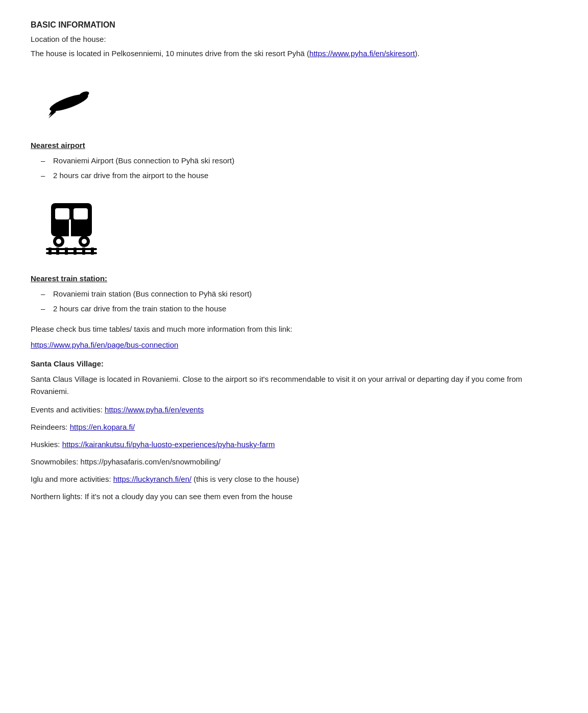 Image resolution: width=588 pixels, height=713 pixels. Describe the element at coordinates (299, 176) in the screenshot. I see `airport-bullet-2: 2 hours car drive from the airport to th…` at that location.